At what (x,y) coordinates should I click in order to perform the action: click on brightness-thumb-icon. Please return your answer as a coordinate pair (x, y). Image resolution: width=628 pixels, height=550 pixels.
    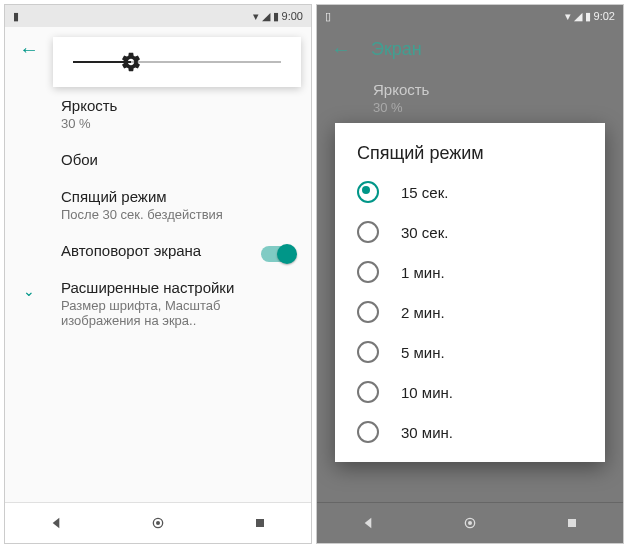
    Looking at the image, I should click on (131, 62).